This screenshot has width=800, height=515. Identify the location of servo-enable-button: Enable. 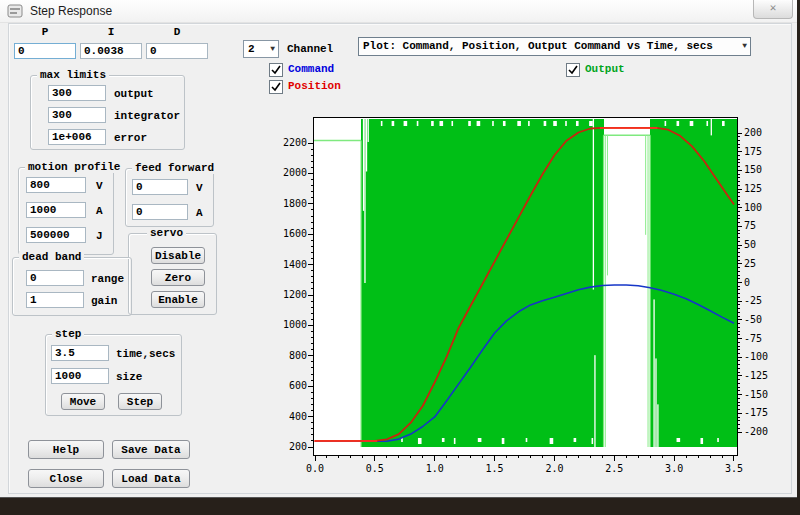
(178, 300).